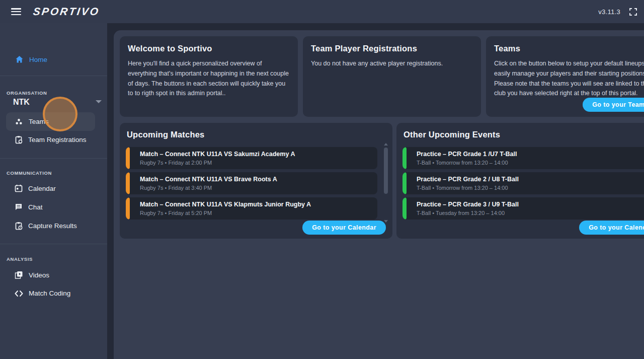 The image size is (644, 359). What do you see at coordinates (19, 207) in the screenshot?
I see `chat-icon` at bounding box center [19, 207].